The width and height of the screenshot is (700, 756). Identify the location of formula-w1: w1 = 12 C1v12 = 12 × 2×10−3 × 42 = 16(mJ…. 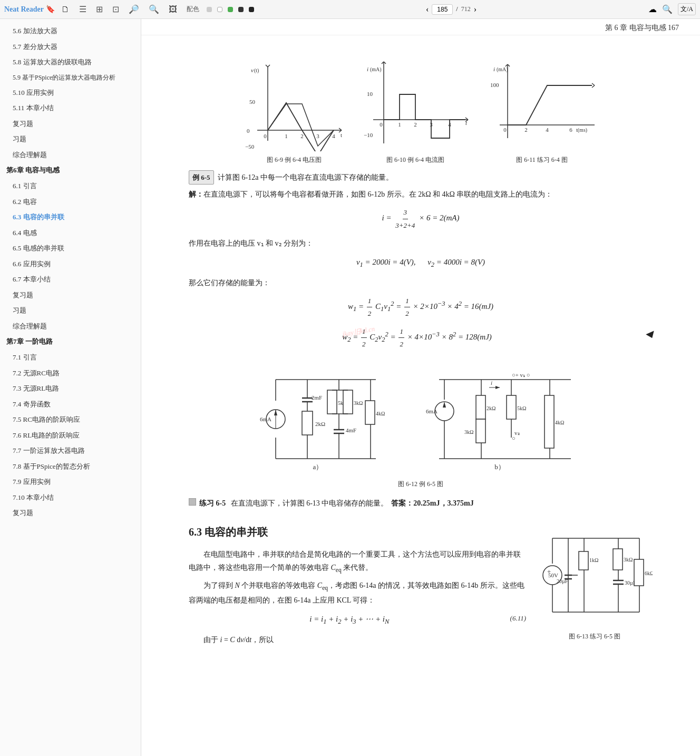
(421, 307).